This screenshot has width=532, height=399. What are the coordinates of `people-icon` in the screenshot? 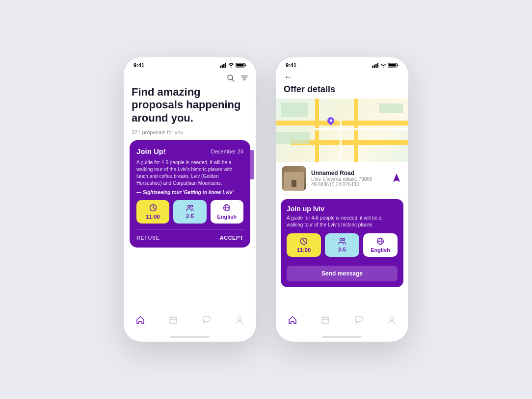 It's located at (190, 208).